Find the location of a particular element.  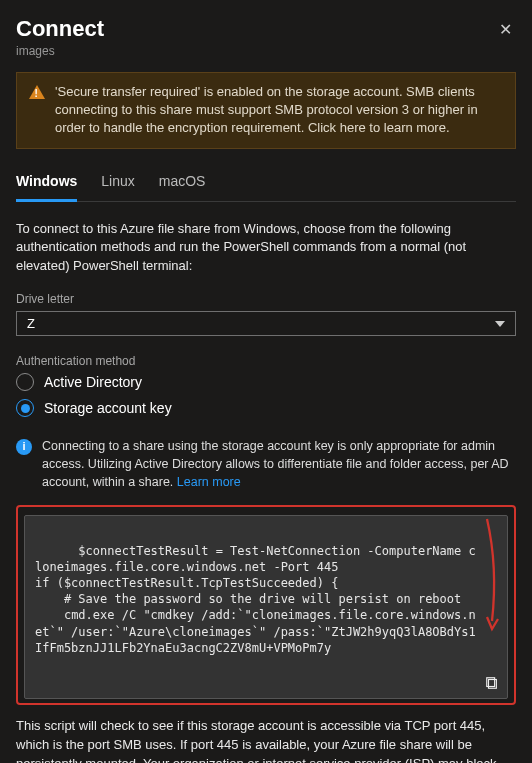

learn-more-link: Learn more is located at coordinates (209, 482).